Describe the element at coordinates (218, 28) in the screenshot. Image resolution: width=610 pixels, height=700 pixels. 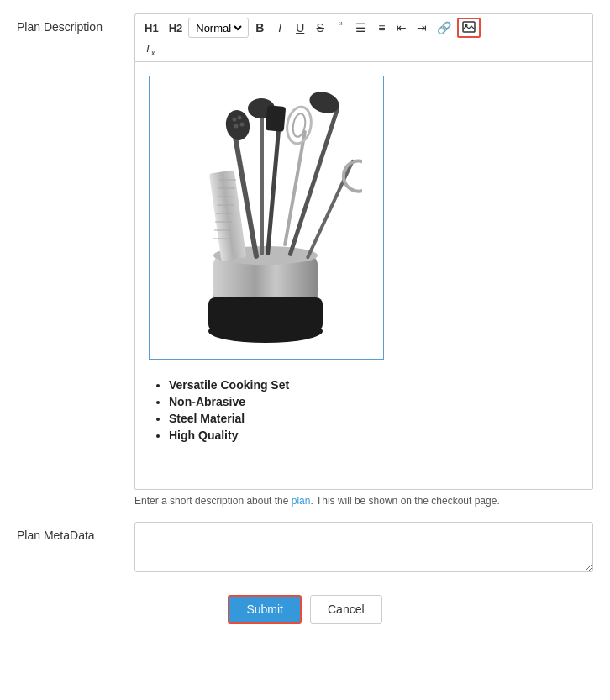
I see `font-style-select-wrap: Normal` at that location.